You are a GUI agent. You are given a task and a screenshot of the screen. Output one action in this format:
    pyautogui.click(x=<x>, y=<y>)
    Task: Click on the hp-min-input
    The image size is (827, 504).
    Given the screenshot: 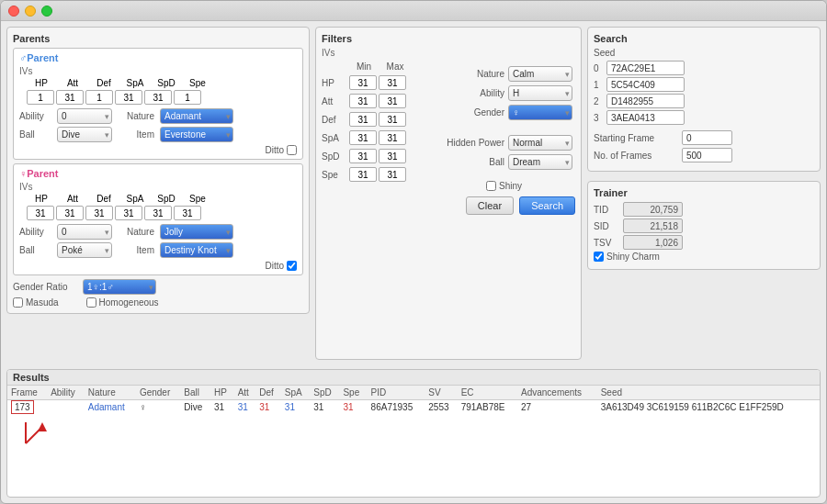 What is the action you would take?
    pyautogui.click(x=363, y=83)
    